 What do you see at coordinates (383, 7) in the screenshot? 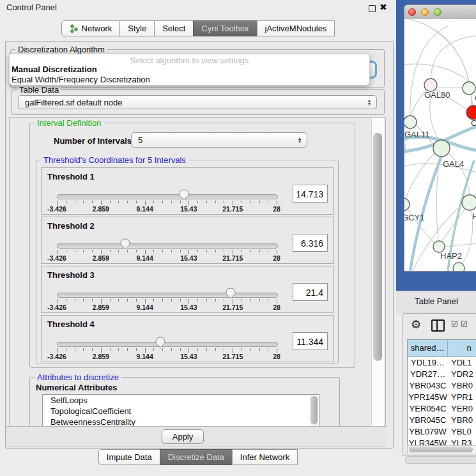
I see `close-icon: ✖` at bounding box center [383, 7].